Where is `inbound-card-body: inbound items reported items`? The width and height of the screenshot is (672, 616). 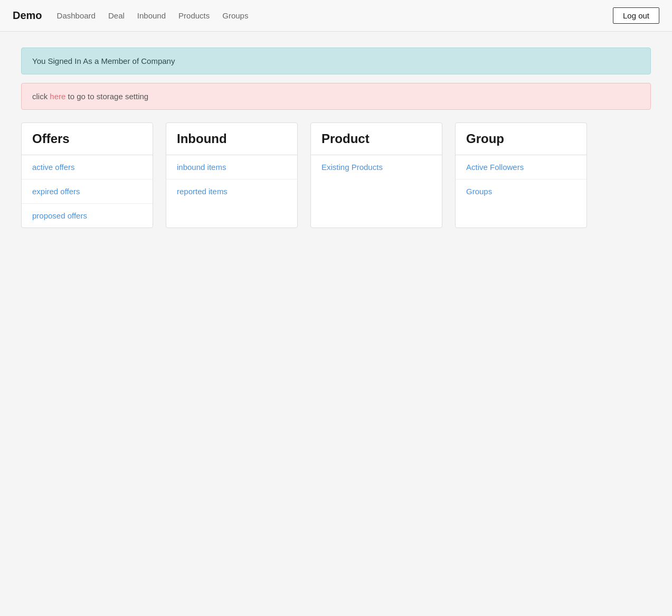
inbound-card-body: inbound items reported items is located at coordinates (232, 179).